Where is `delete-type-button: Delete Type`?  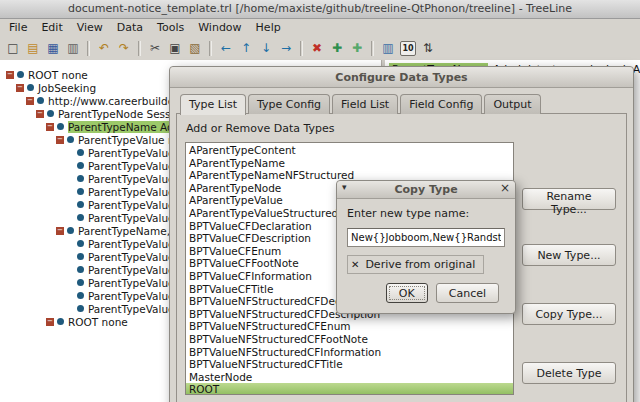 delete-type-button: Delete Type is located at coordinates (569, 373).